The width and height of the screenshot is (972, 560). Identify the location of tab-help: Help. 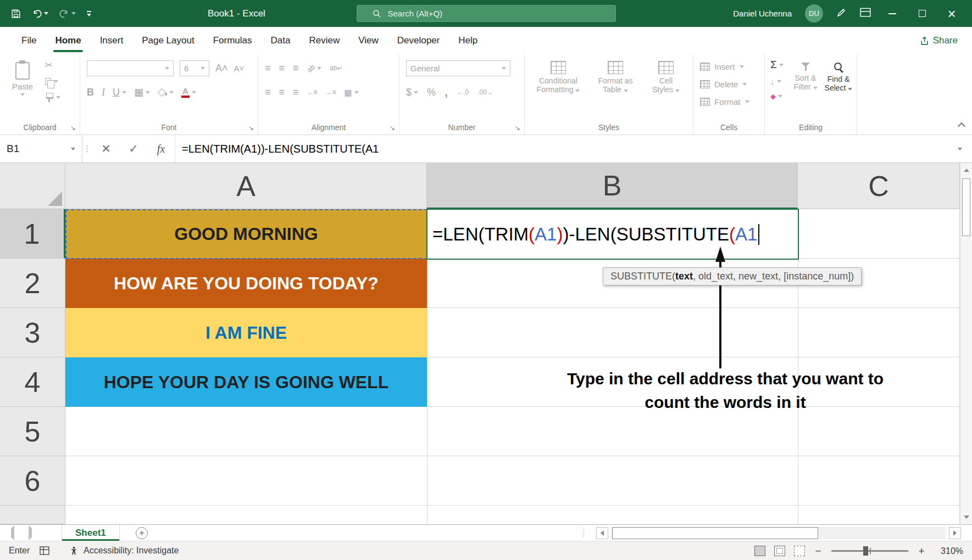
(468, 41).